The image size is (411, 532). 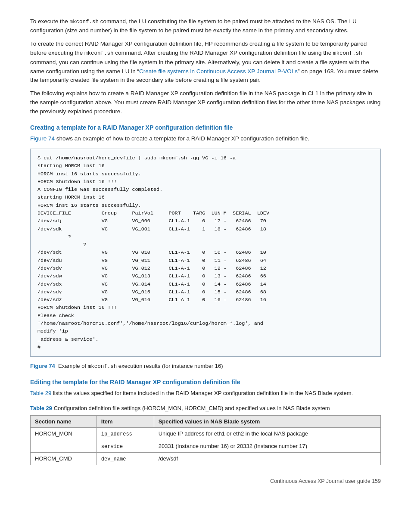 I want to click on cell-dev-name: dev_name, so click(x=125, y=458).